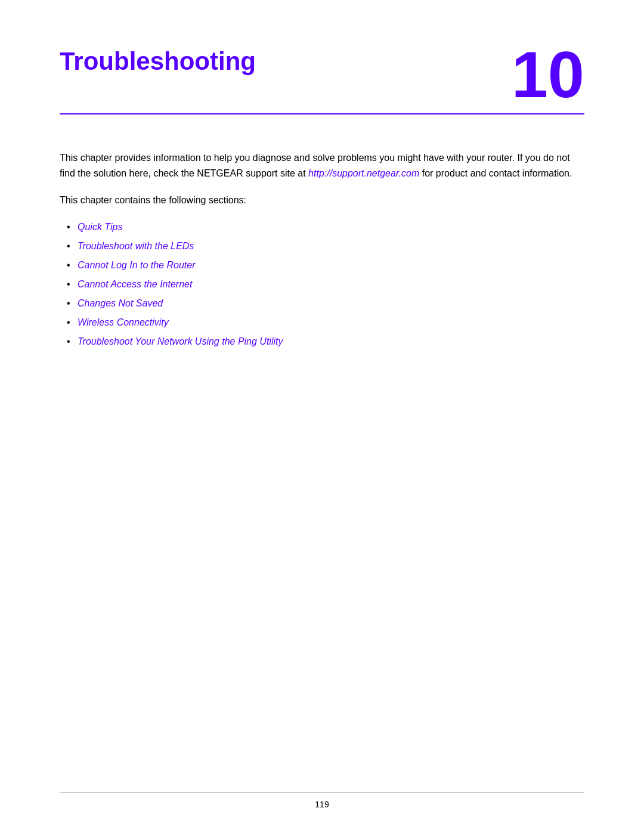  I want to click on list-item: Quick Tips, so click(331, 227).